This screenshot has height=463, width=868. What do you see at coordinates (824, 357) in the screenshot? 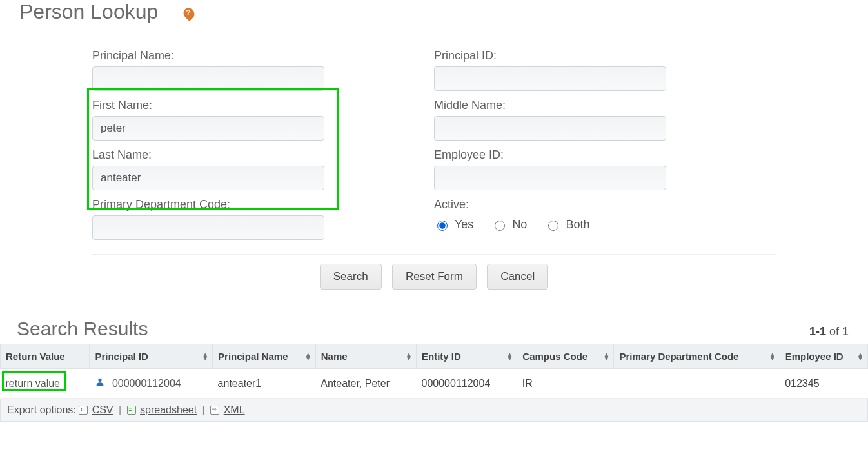
I see `col-employee-id: Employee ID▲▼` at bounding box center [824, 357].